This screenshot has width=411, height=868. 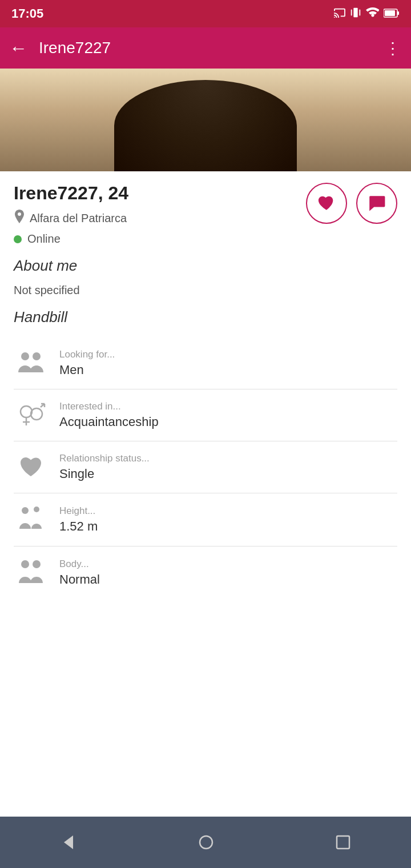 What do you see at coordinates (78, 218) in the screenshot?
I see `location-text: Alfara del Patriarca` at bounding box center [78, 218].